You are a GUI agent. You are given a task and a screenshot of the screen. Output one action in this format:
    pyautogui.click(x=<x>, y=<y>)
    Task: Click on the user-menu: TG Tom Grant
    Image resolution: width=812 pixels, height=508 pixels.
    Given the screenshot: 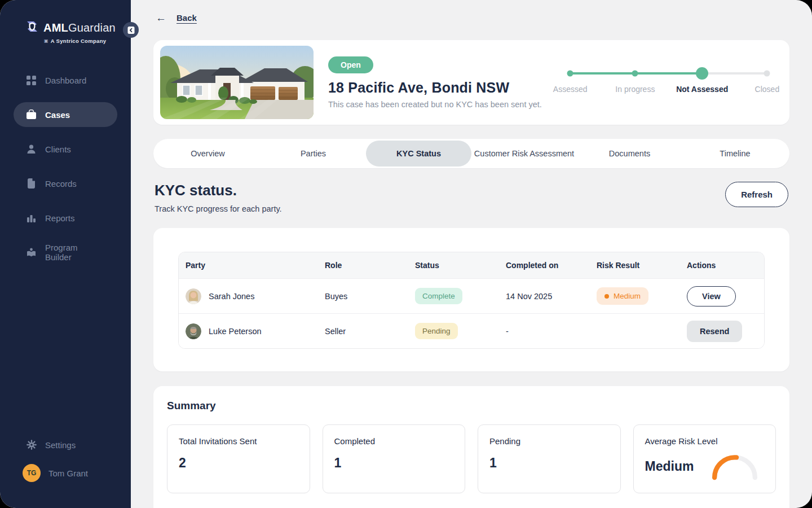 What is the action you would take?
    pyautogui.click(x=65, y=473)
    